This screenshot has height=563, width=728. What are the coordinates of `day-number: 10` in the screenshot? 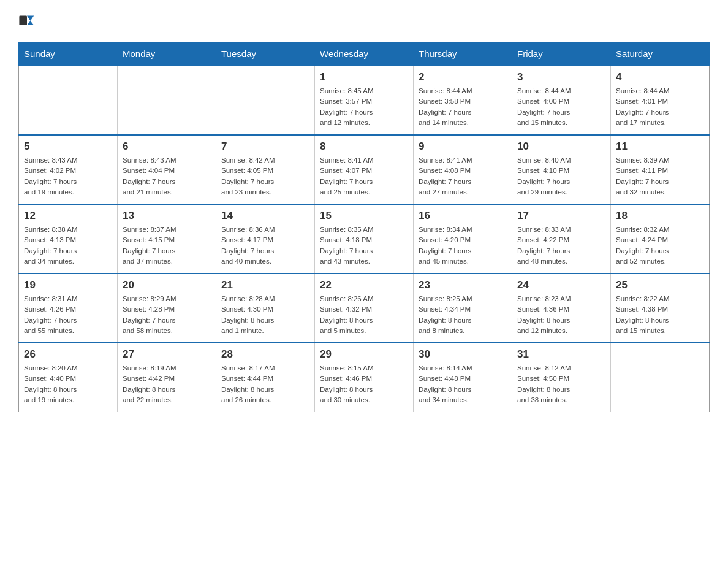 It's located at (561, 147).